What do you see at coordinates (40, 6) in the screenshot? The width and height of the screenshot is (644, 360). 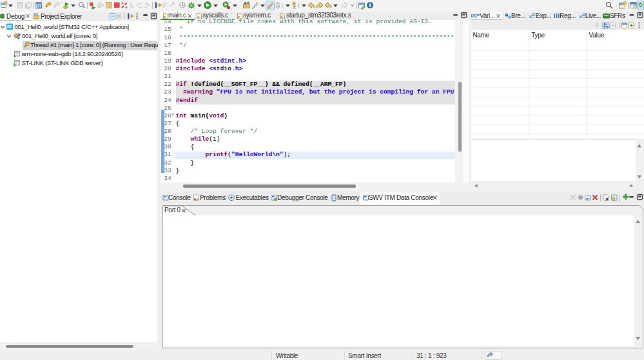 I see `svg-text: 010` at bounding box center [40, 6].